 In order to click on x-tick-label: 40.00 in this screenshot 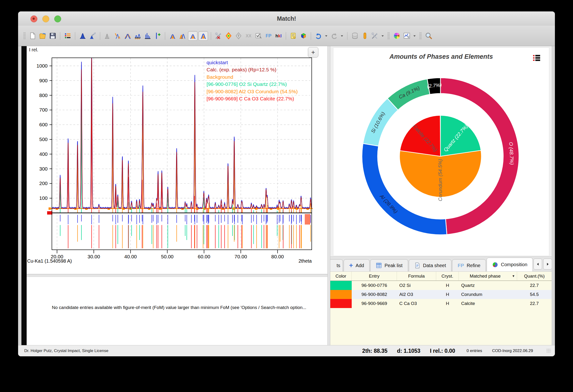, I will do `click(131, 256)`.